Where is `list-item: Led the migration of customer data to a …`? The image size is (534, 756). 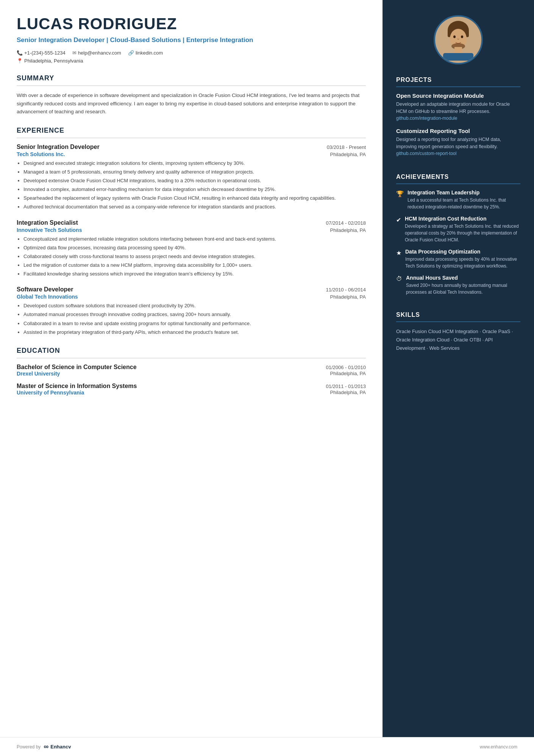 list-item: Led the migration of customer data to a … is located at coordinates (195, 265).